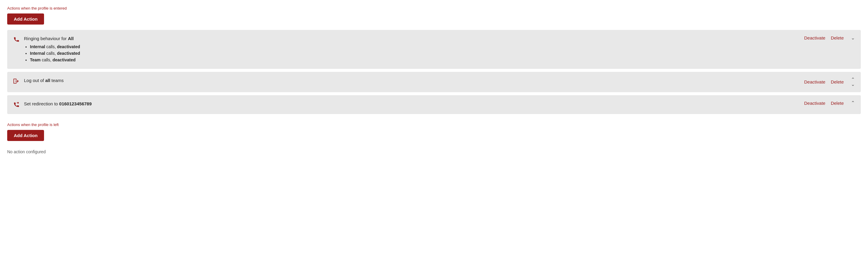 Image resolution: width=868 pixels, height=276 pixels. Describe the element at coordinates (853, 103) in the screenshot. I see `chevron-up-redirection: ⌃` at that location.